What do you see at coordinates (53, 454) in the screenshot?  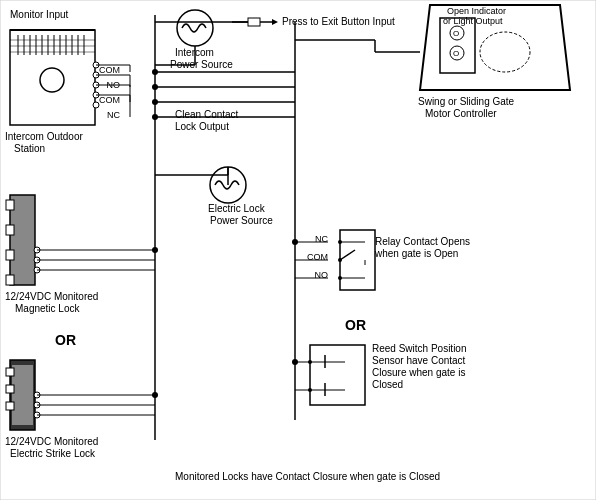 I see `svg-text: Electric Strike Lock` at bounding box center [53, 454].